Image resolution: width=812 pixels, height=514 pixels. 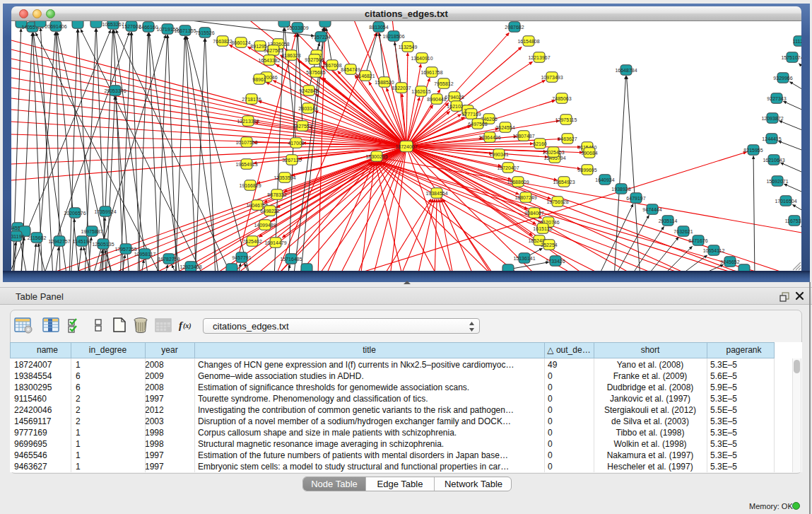 What do you see at coordinates (444, 83) in the screenshot?
I see `svg-text: 7955812` at bounding box center [444, 83].